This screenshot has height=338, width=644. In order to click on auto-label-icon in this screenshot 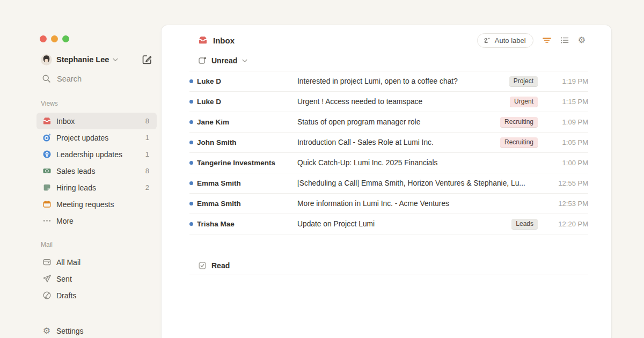, I will do `click(487, 41)`.